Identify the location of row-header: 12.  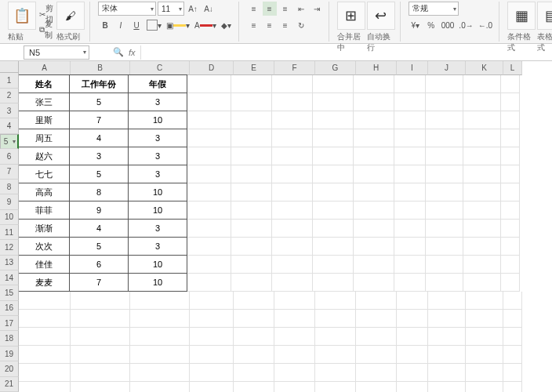
(9, 248).